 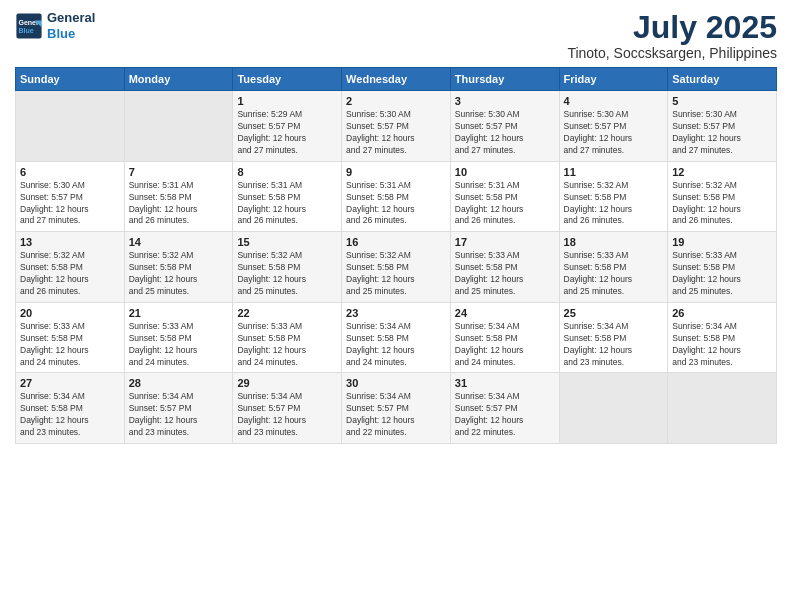 I want to click on day-number: 5, so click(x=722, y=101).